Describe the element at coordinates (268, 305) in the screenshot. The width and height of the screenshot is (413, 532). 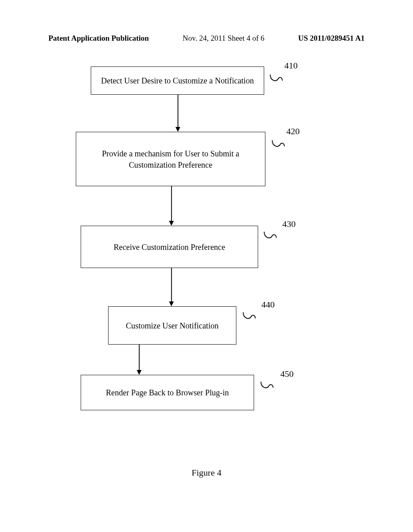
I see `reference-num-440: 440` at that location.